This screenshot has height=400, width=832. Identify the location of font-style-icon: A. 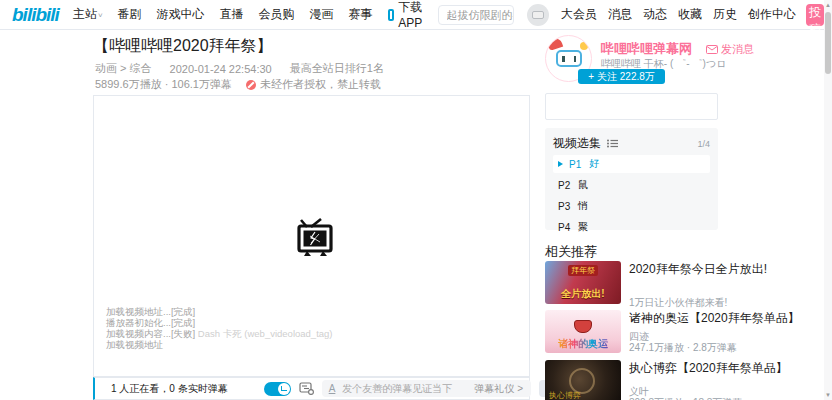
(332, 388).